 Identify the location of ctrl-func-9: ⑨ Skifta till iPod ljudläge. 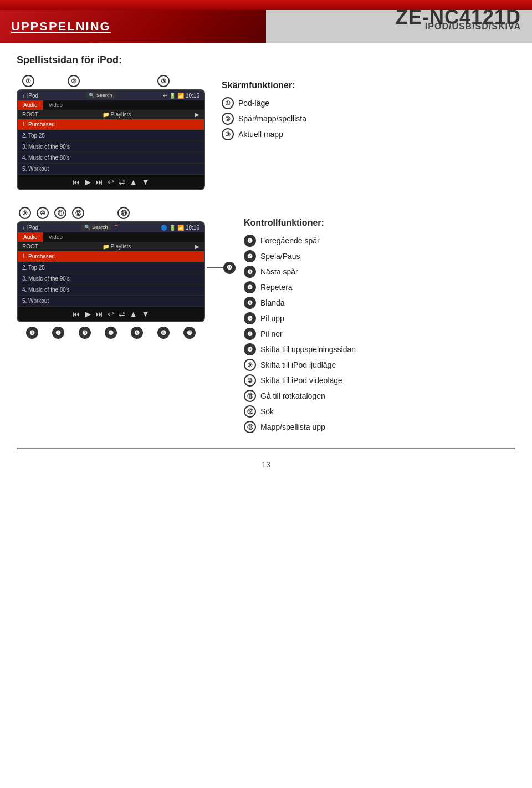
(380, 365).